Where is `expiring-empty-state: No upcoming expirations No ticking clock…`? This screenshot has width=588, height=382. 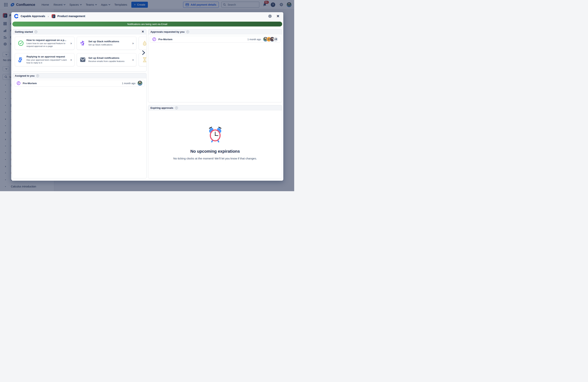
expiring-empty-state: No upcoming expirations No ticking clock… is located at coordinates (215, 144).